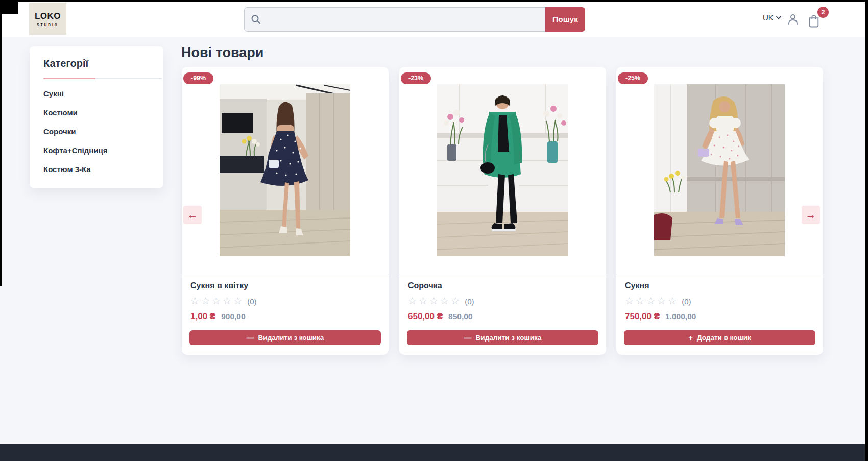  I want to click on footer, so click(434, 452).